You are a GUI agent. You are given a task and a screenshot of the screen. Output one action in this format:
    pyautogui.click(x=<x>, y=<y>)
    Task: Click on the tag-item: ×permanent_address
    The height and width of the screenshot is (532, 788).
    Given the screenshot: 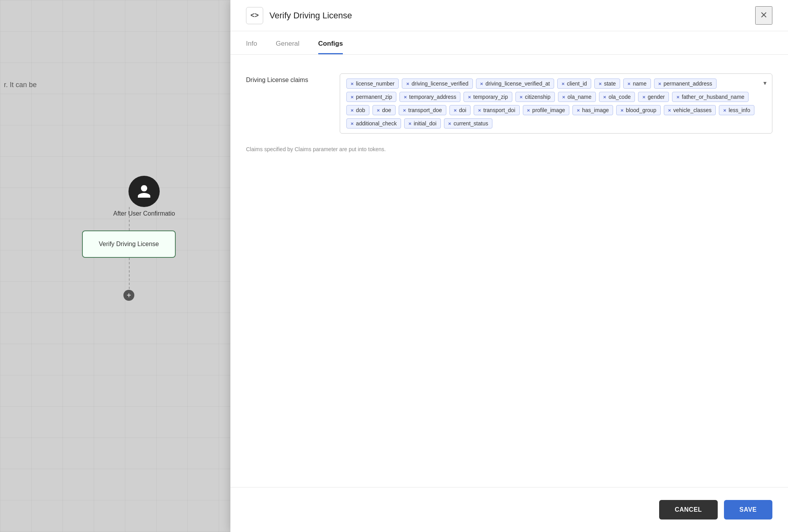 What is the action you would take?
    pyautogui.click(x=685, y=84)
    